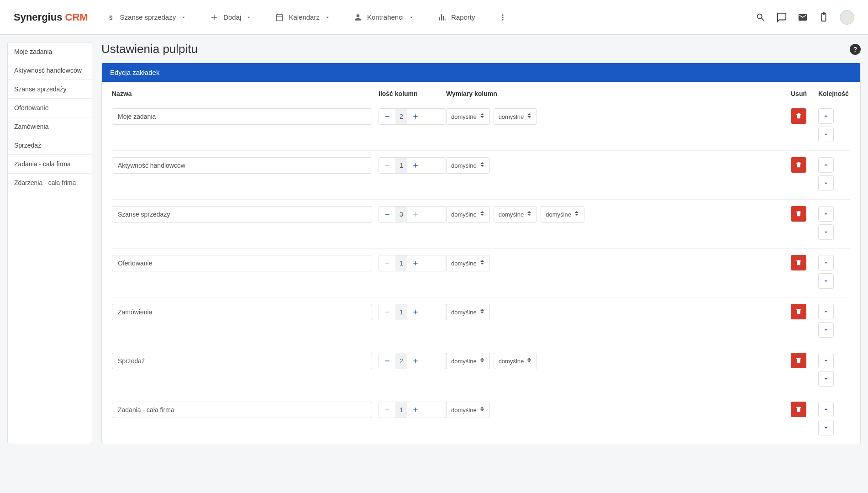 The width and height of the screenshot is (868, 493). Describe the element at coordinates (503, 17) in the screenshot. I see `nav-more` at that location.